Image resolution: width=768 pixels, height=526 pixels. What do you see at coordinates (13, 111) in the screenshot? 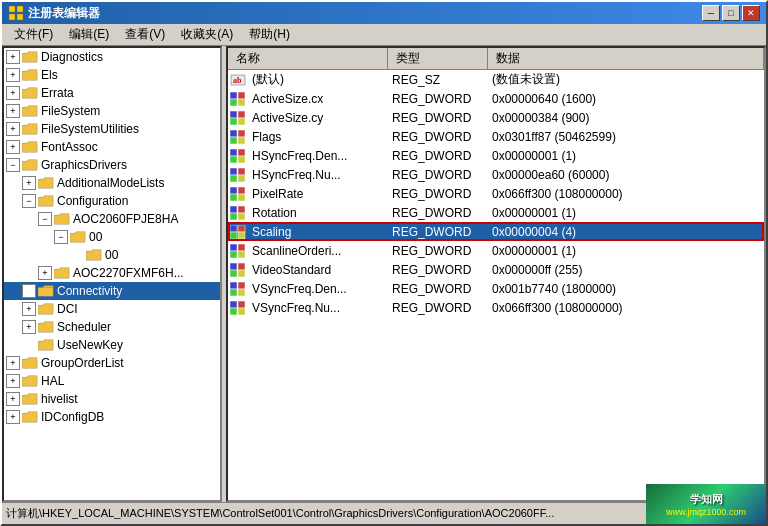
I see `tree-expander-filesystem: +` at bounding box center [13, 111].